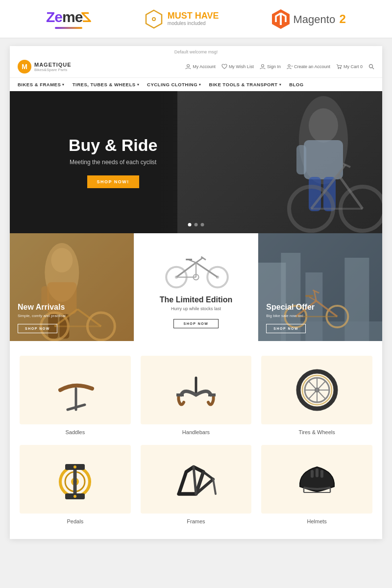 The width and height of the screenshot is (392, 588). Describe the element at coordinates (304, 162) in the screenshot. I see `hero-person-svg` at that location.